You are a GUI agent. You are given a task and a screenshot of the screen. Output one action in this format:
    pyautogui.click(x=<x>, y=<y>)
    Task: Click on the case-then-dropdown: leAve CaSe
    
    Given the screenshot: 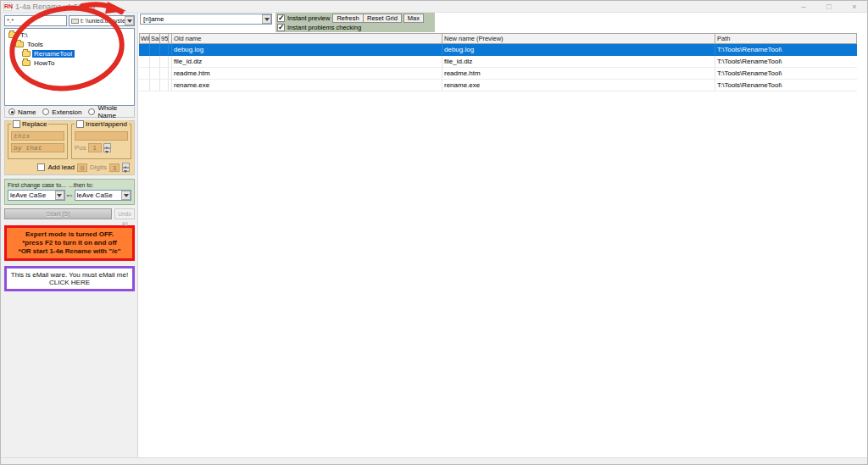 What is the action you would take?
    pyautogui.click(x=103, y=195)
    